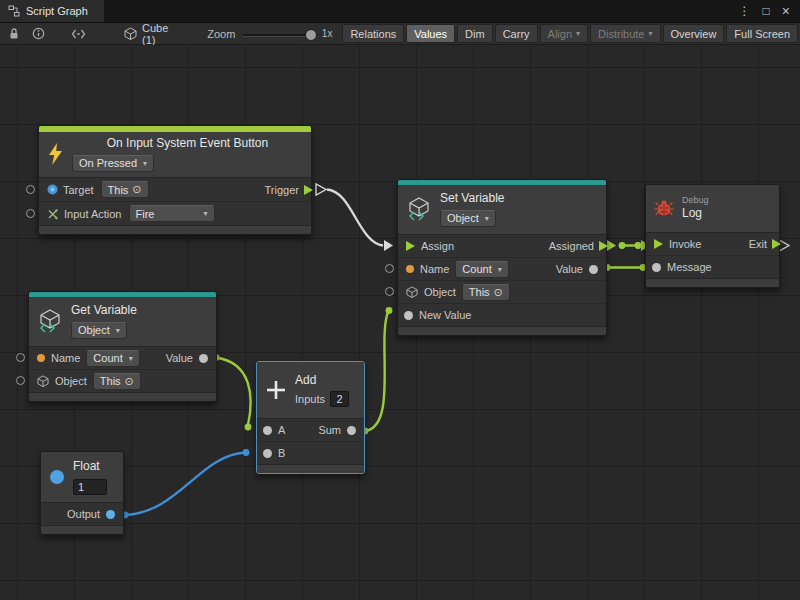  What do you see at coordinates (430, 34) in the screenshot?
I see `values-button: Values` at bounding box center [430, 34].